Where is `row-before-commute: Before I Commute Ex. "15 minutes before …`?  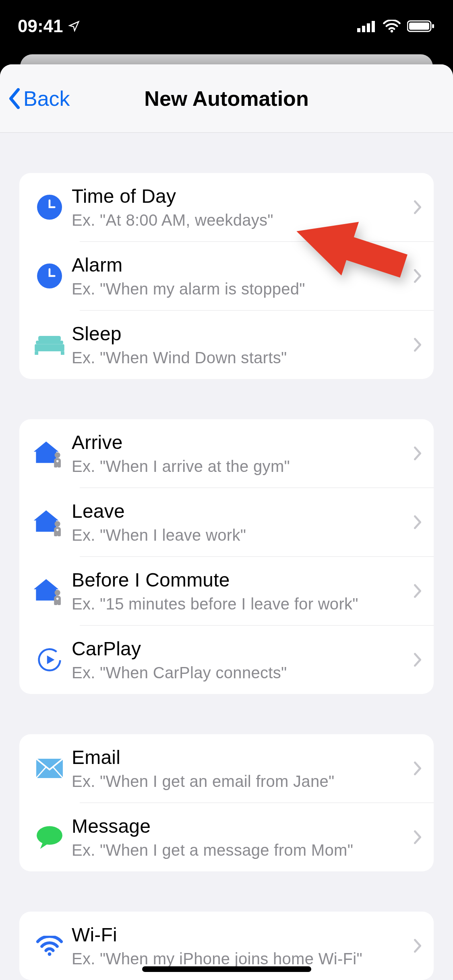
row-before-commute: Before I Commute Ex. "15 minutes before … is located at coordinates (226, 591).